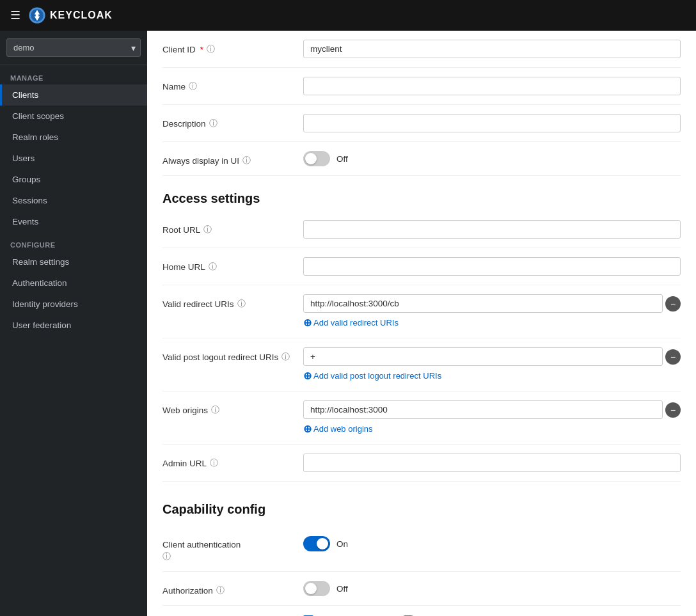  I want to click on add-web-origins-plus-icon: ⊕, so click(307, 429).